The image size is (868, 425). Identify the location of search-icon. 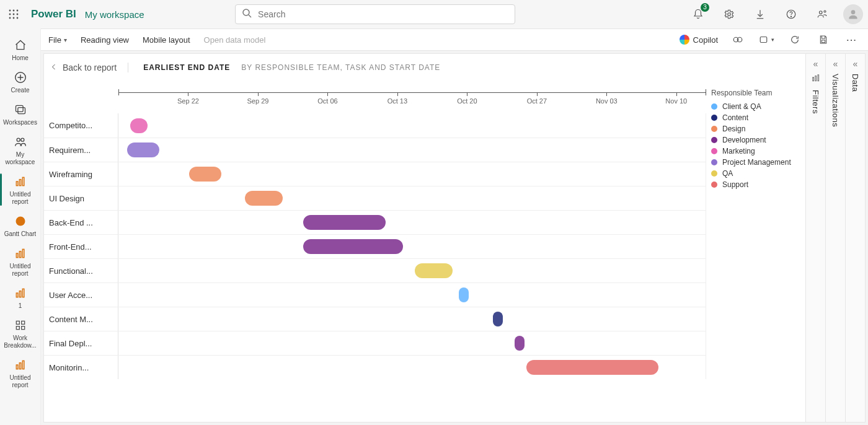
(247, 14).